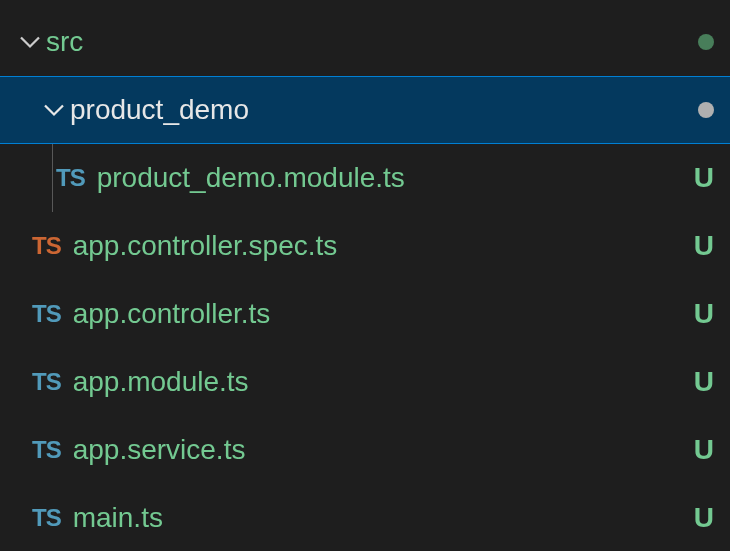 The image size is (730, 551). I want to click on file-label: product_demo.module.ts, so click(396, 178).